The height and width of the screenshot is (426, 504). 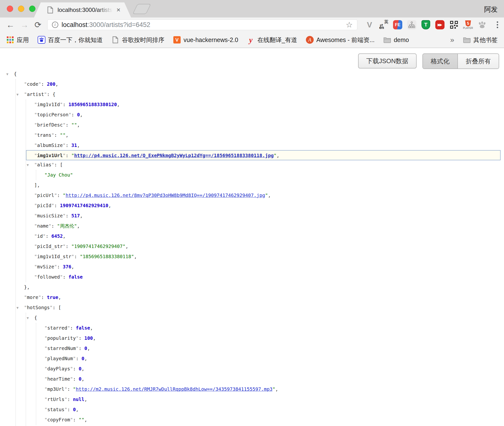 What do you see at coordinates (268, 165) in the screenshot?
I see `json-line: ▼"alias": [` at bounding box center [268, 165].